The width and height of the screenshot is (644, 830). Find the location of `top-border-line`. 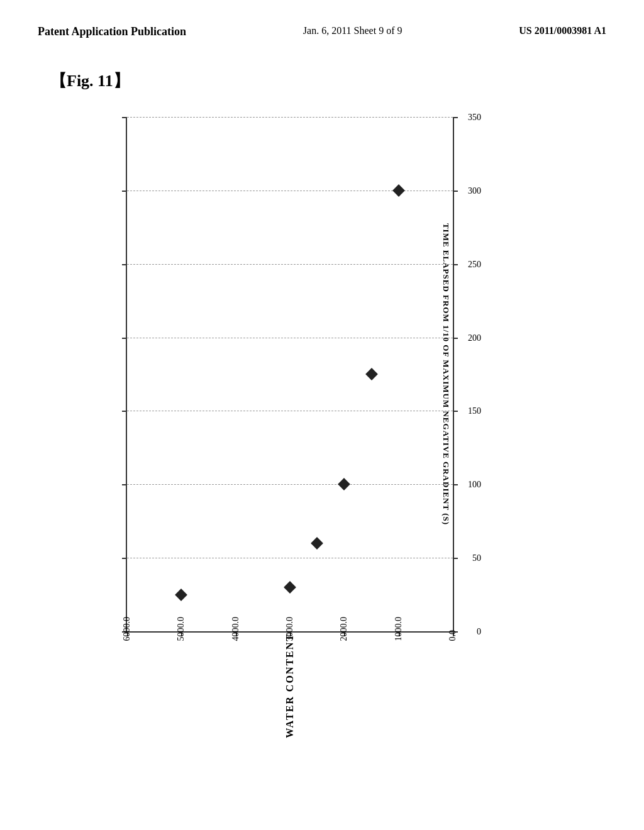

top-border-line is located at coordinates (290, 117).